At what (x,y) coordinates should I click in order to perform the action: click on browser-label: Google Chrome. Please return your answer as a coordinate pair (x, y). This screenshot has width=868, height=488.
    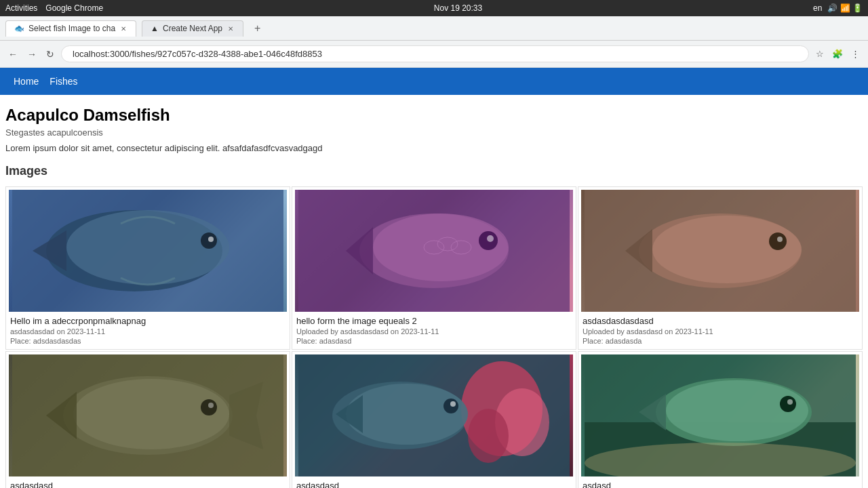
    Looking at the image, I should click on (75, 8).